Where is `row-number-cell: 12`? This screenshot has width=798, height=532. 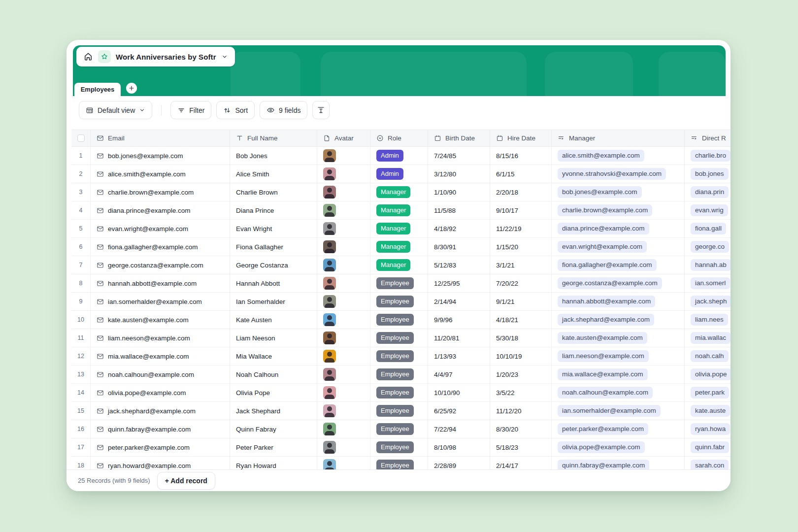
row-number-cell: 12 is located at coordinates (81, 356).